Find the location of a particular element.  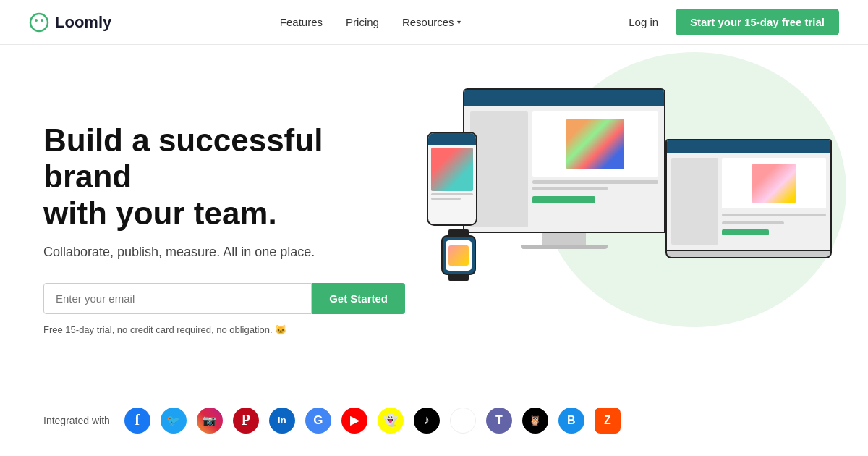

google-icon: G is located at coordinates (318, 421).